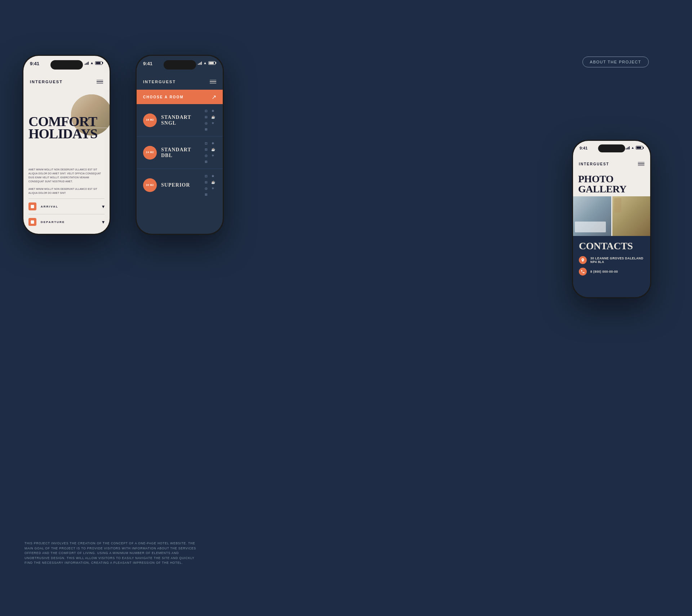  I want to click on departure-calendar-icon, so click(32, 222).